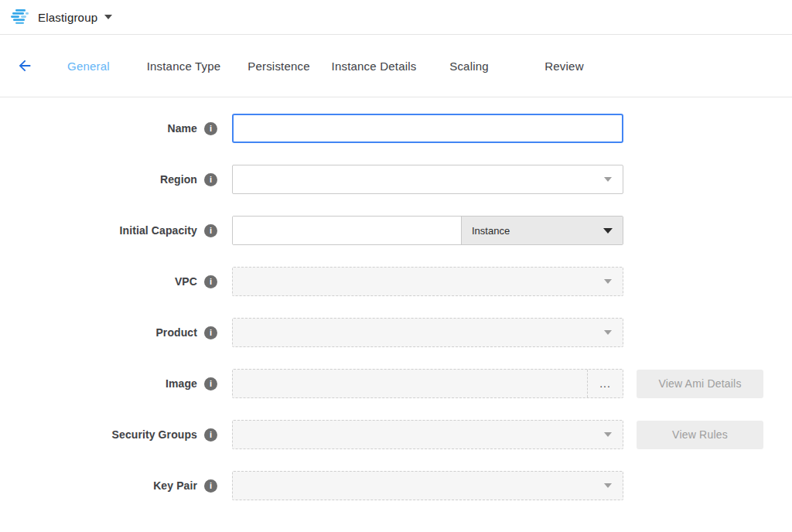 This screenshot has width=792, height=532. Describe the element at coordinates (396, 179) in the screenshot. I see `form-row-region: Region i` at that location.